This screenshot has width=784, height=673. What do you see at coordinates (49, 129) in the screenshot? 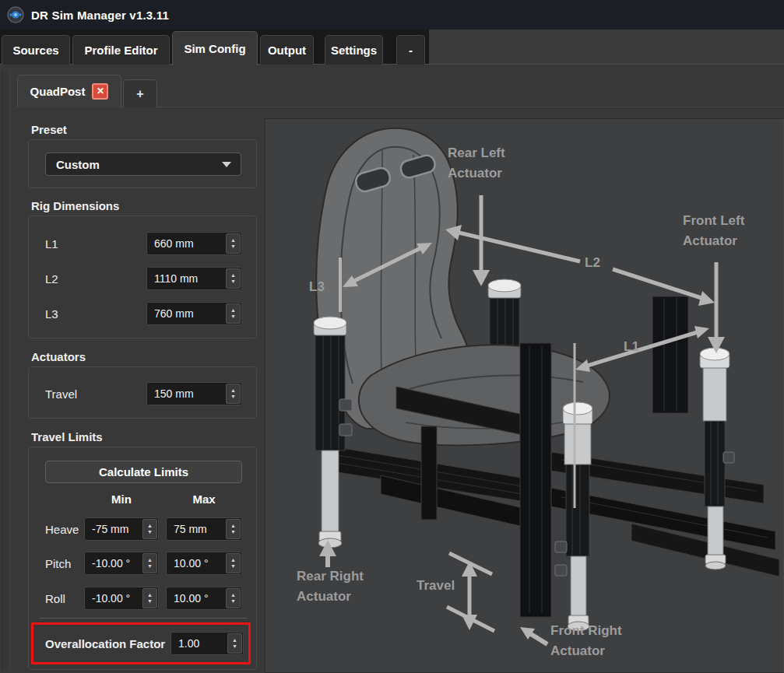
I see `preset-section-label: Preset` at bounding box center [49, 129].